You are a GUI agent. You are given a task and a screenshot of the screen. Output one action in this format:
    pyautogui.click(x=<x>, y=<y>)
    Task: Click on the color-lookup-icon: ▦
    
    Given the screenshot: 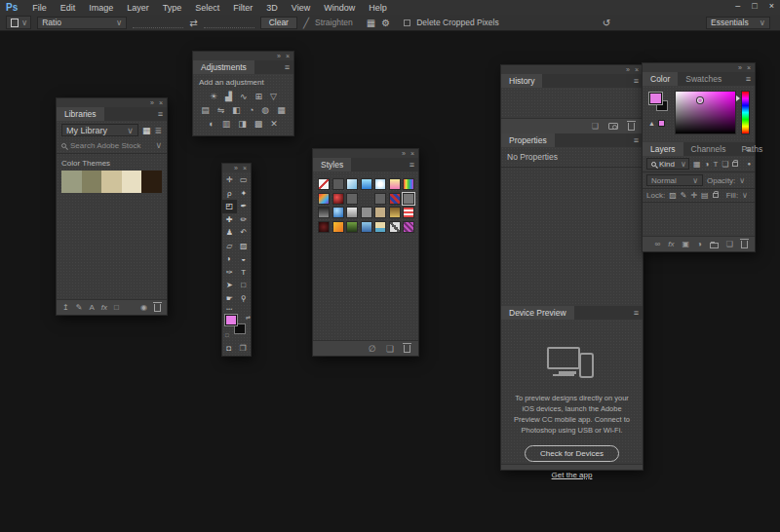 What is the action you would take?
    pyautogui.click(x=281, y=110)
    